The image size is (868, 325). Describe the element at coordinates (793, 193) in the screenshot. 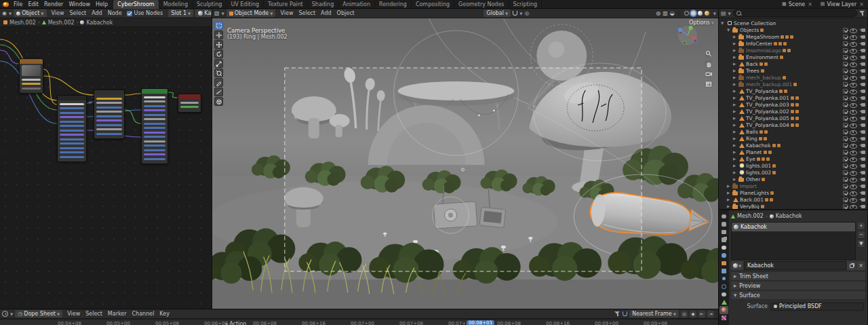

I see `outliner-row-planelights: ▶PlaneLights` at that location.